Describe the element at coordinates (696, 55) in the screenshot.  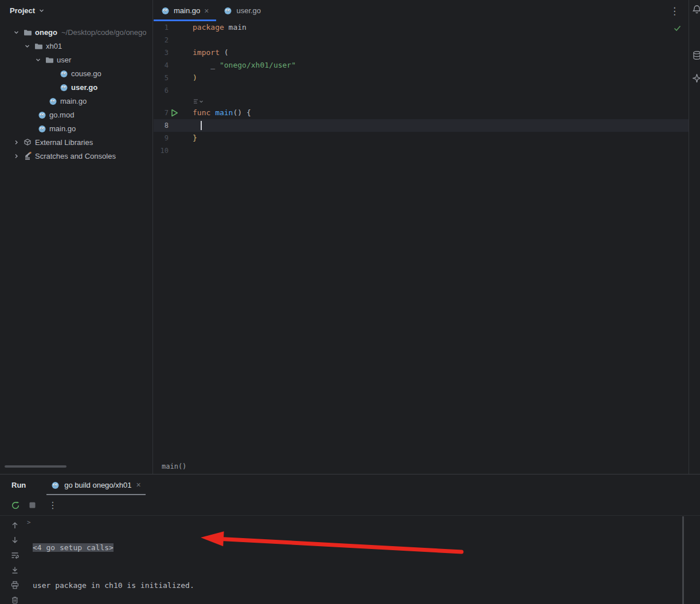
I see `database-icon` at that location.